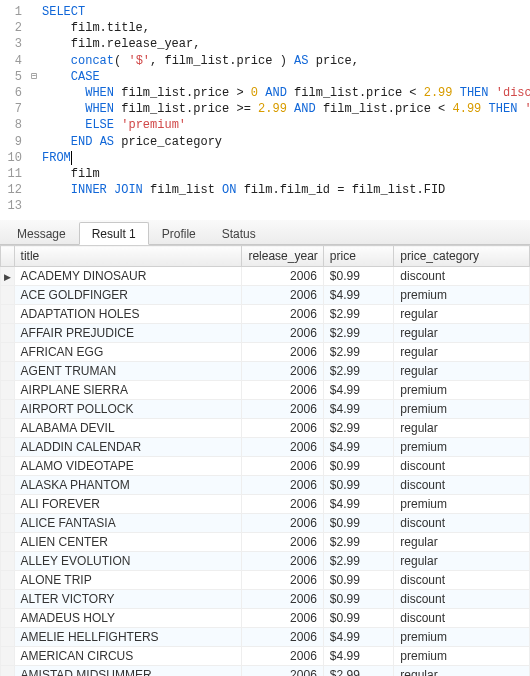 The width and height of the screenshot is (530, 676). Describe the element at coordinates (114, 234) in the screenshot. I see `tab-result-1: Result 1` at that location.